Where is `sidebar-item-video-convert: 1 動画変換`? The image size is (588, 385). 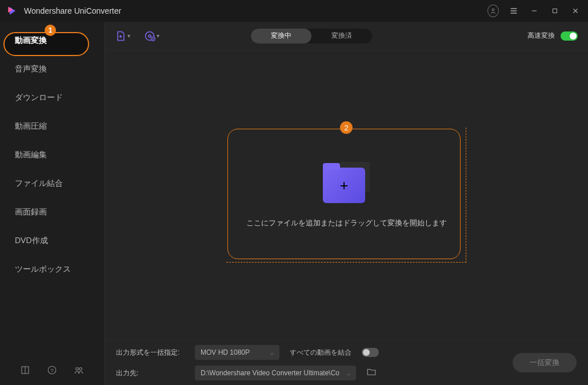
sidebar-item-video-convert: 1 動画変換 is located at coordinates (52, 41).